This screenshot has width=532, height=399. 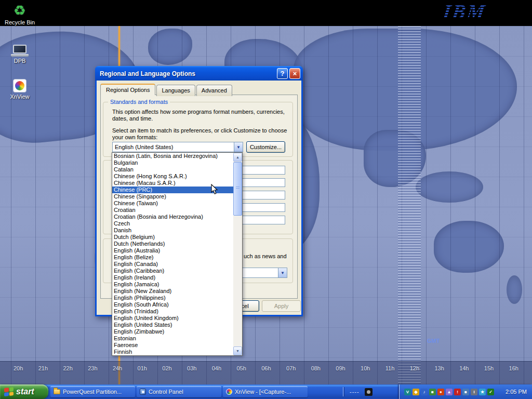 What do you see at coordinates (369, 392) in the screenshot?
I see `toolbar-app-icon` at bounding box center [369, 392].